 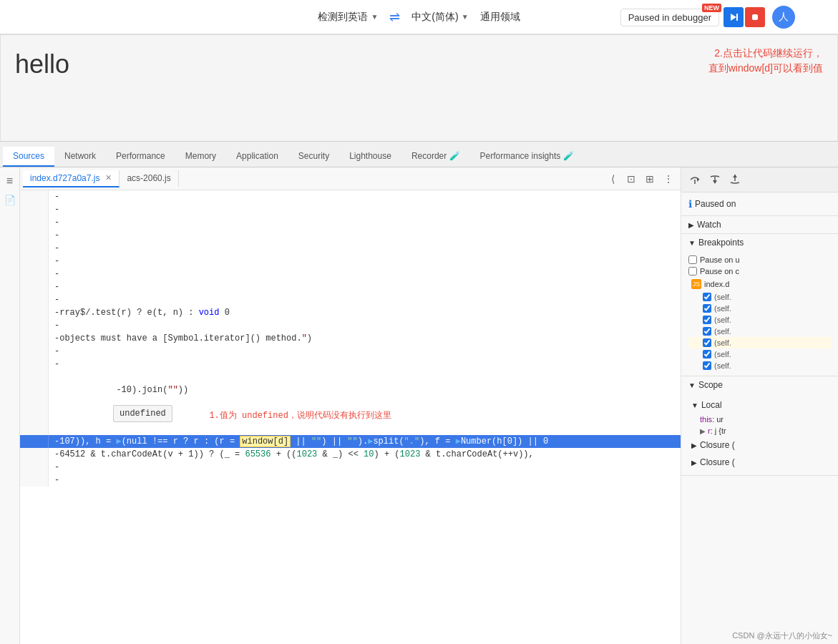 What do you see at coordinates (760, 260) in the screenshot?
I see `pause-uncaught-item: Pause on u` at bounding box center [760, 260].